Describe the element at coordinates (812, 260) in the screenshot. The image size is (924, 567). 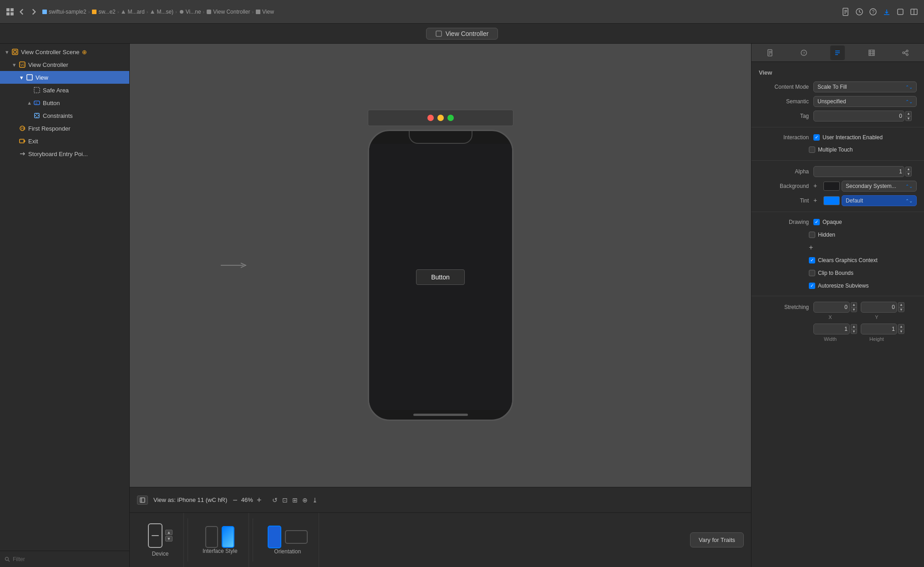
I see `clears-graphics-checkbox: ✓` at that location.